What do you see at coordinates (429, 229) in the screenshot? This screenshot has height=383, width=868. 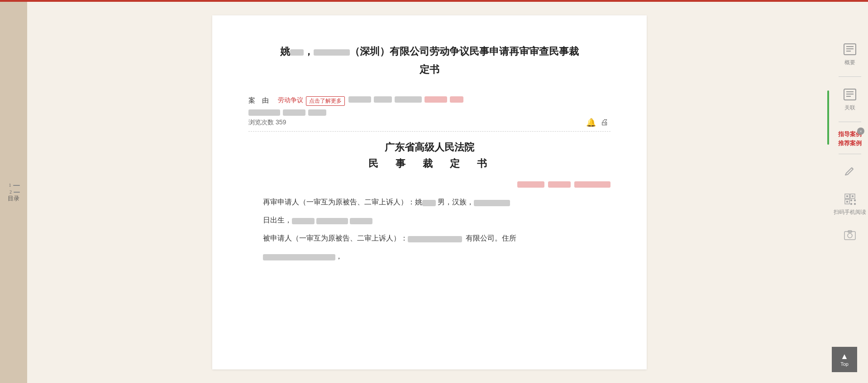 I see `document-body: 再审申请人（一审互为原被告、二审上诉人）：姚 男，汉族， 日出生， 被申请人（一…` at bounding box center [429, 229].